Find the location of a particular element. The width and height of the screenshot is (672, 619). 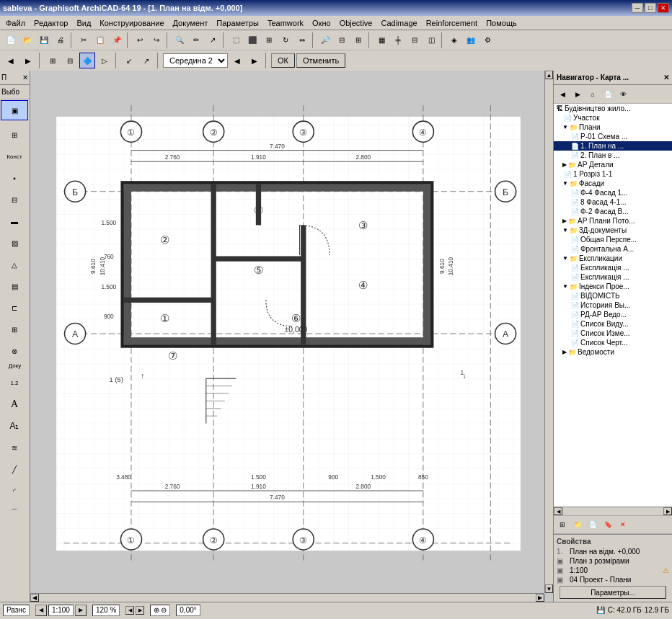

tree-item: ▼📁Індекси Прое... is located at coordinates (613, 287).